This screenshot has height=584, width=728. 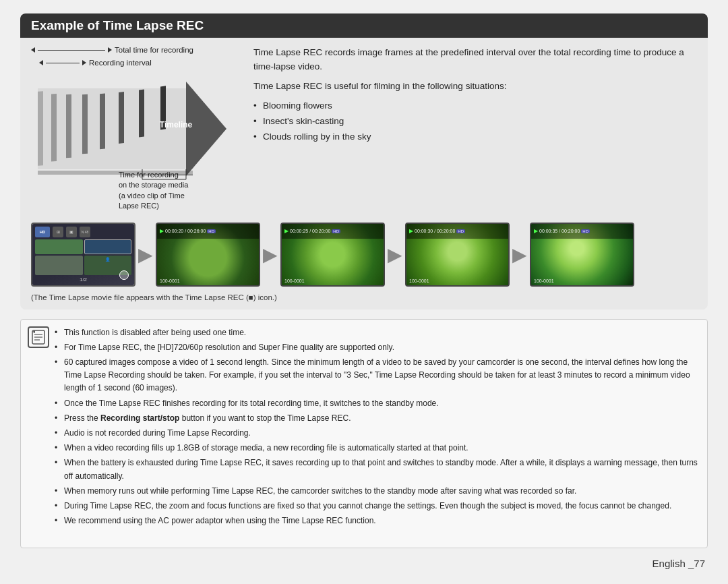 What do you see at coordinates (376, 433) in the screenshot?
I see `note-item-6: Audio is not recorded during Time Lapse …` at bounding box center [376, 433].